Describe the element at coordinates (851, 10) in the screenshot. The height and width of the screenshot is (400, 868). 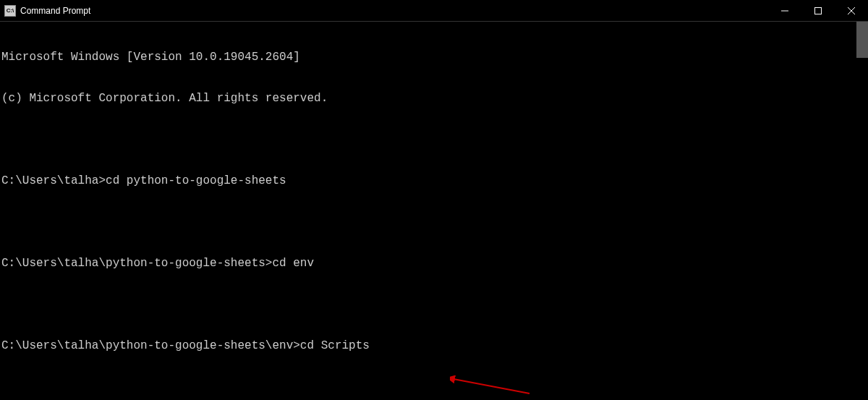
I see `close-button` at that location.